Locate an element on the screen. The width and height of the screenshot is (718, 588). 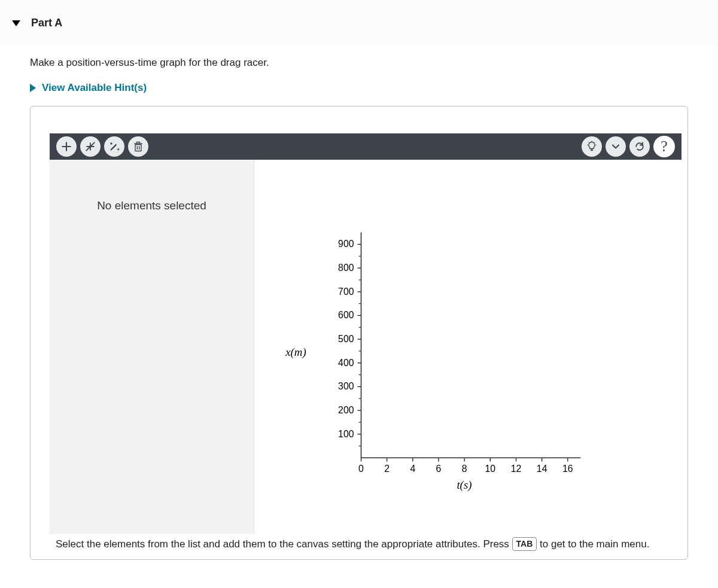
help-button: ? is located at coordinates (664, 147).